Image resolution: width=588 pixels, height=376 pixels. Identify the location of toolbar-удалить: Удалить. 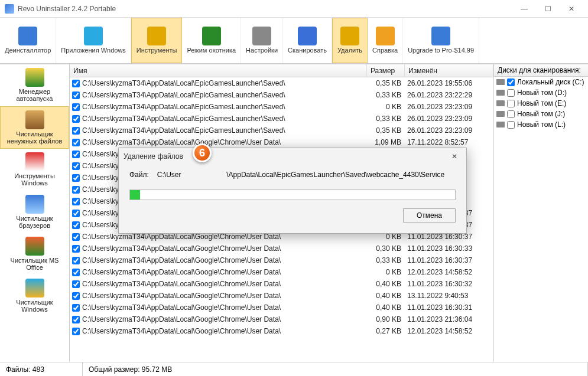
(350, 40).